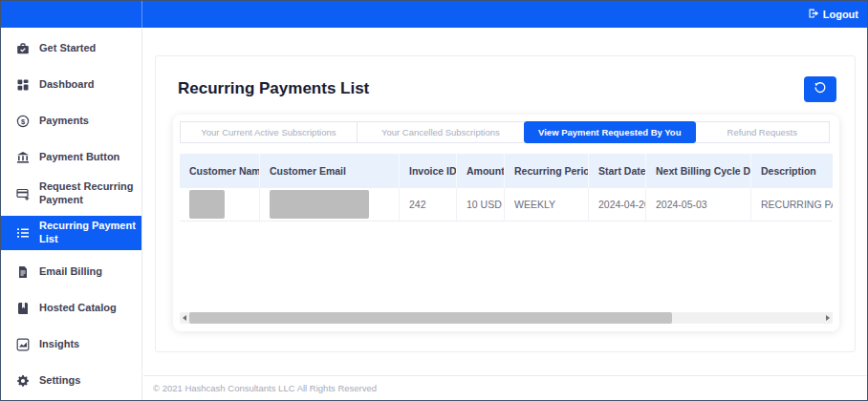  What do you see at coordinates (71, 345) in the screenshot?
I see `sidebar-item-insights: Insights` at bounding box center [71, 345].